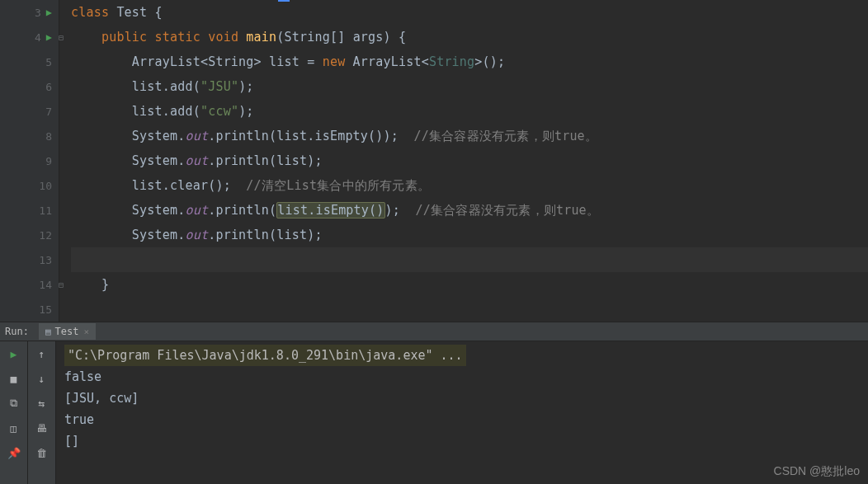 The height and width of the screenshot is (484, 868). Describe the element at coordinates (434, 331) in the screenshot. I see `run-panel-header: Run: ▤ Test ×` at that location.